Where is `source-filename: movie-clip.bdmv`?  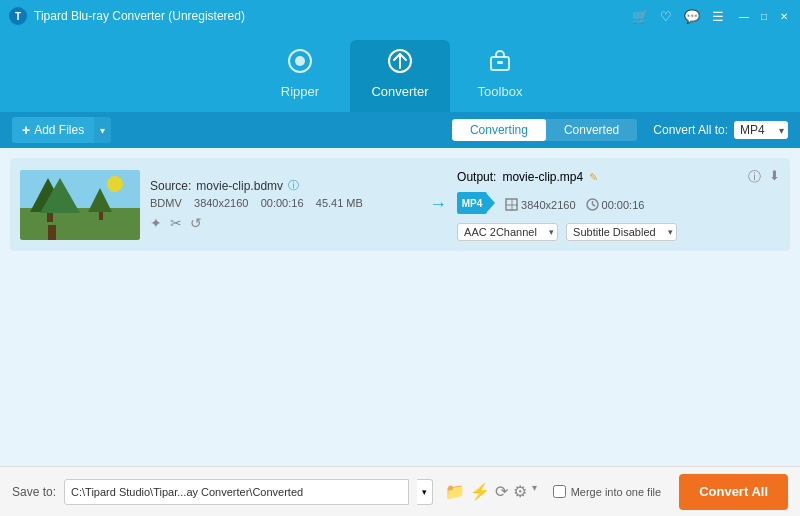
source-filename: movie-clip.bdmv is located at coordinates (240, 186).